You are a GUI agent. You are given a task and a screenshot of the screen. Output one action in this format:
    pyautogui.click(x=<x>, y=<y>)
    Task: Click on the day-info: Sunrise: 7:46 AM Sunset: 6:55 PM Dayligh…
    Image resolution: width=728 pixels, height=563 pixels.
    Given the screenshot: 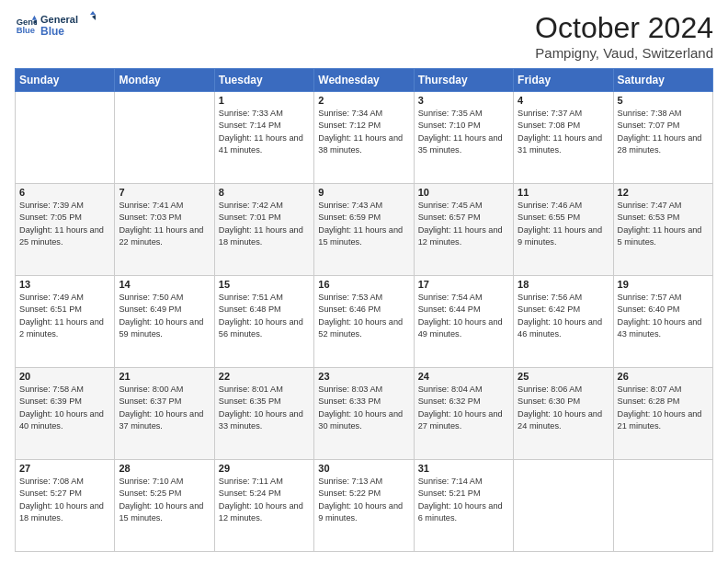 What is the action you would take?
    pyautogui.click(x=563, y=224)
    